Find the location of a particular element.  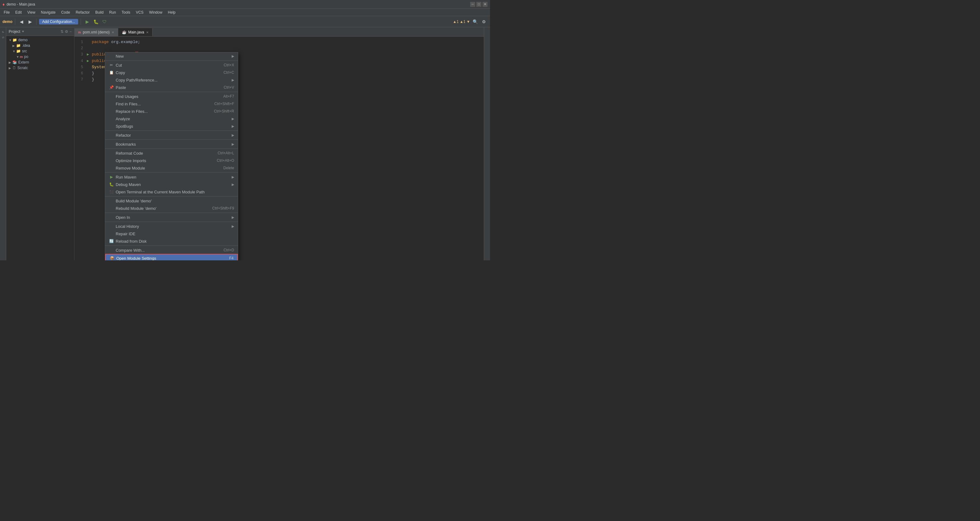

line-num-3: 3 is located at coordinates (82, 55).